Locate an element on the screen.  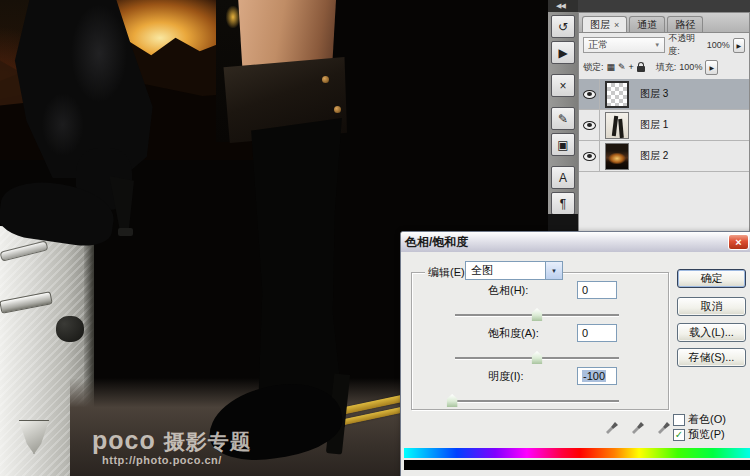
lightness-label: 明度(I): is located at coordinates (506, 376).